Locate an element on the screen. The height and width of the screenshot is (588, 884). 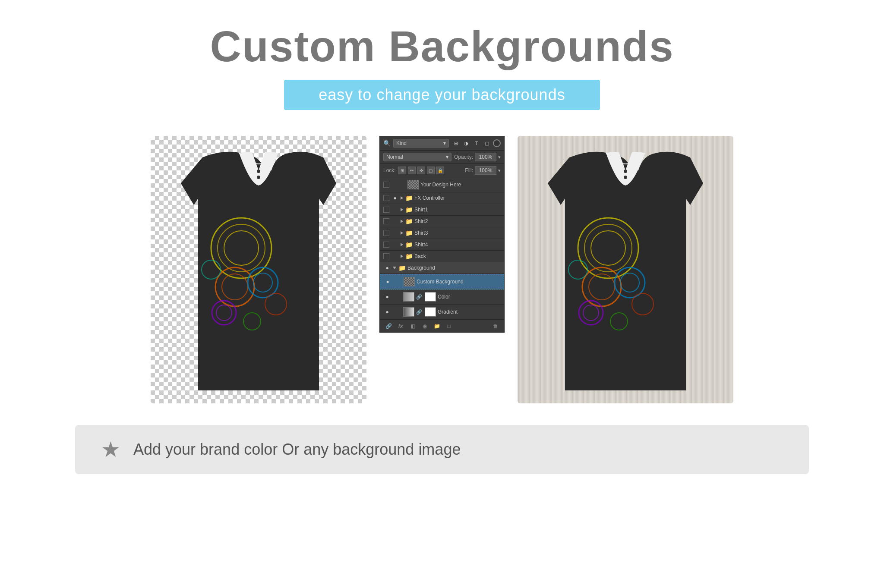
ps-fill-value: 100% is located at coordinates (486, 170).